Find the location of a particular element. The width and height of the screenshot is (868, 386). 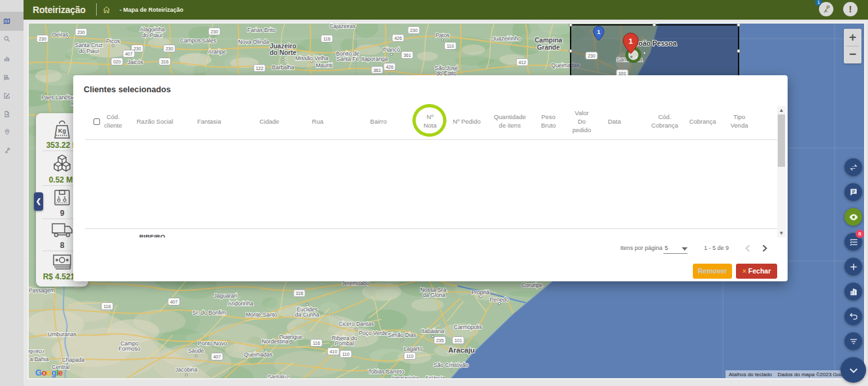

svg-text: Formoso is located at coordinates (129, 349).